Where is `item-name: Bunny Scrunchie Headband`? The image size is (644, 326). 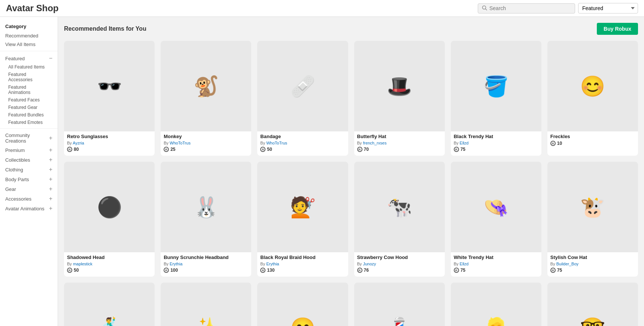 item-name: Bunny Scrunchie Headband is located at coordinates (206, 258).